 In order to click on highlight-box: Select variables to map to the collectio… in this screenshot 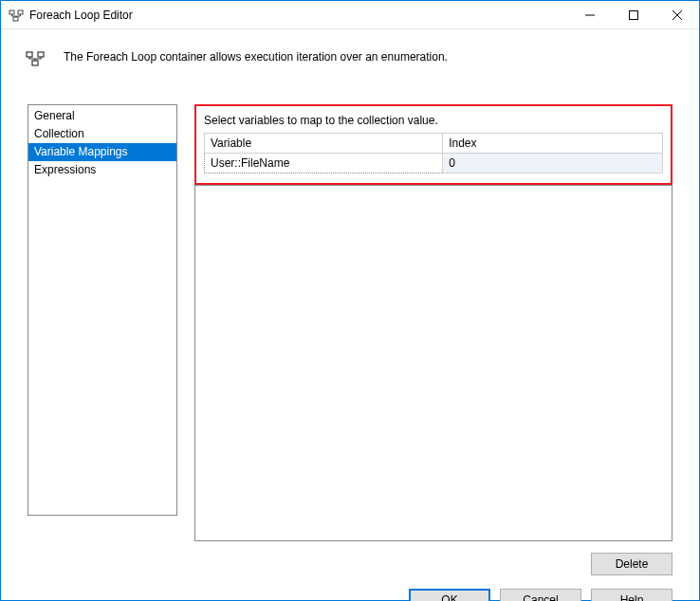, I will do `click(433, 144)`.